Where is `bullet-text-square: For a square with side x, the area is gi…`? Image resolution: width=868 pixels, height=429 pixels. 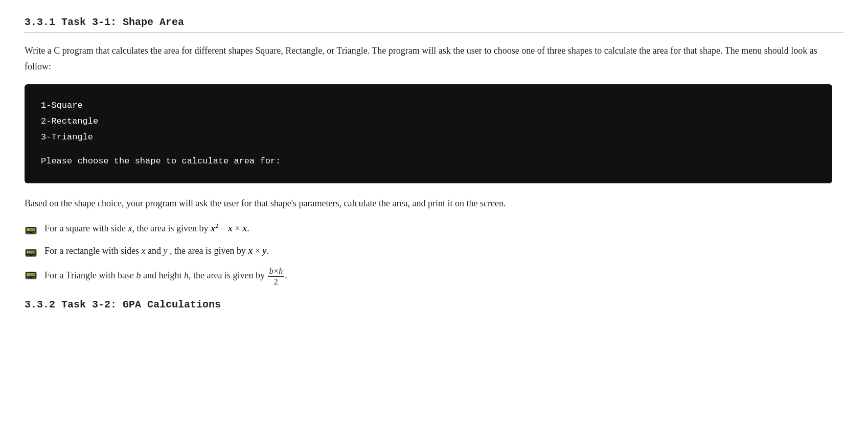
bullet-text-square: For a square with side x, the area is gi… is located at coordinates (444, 229).